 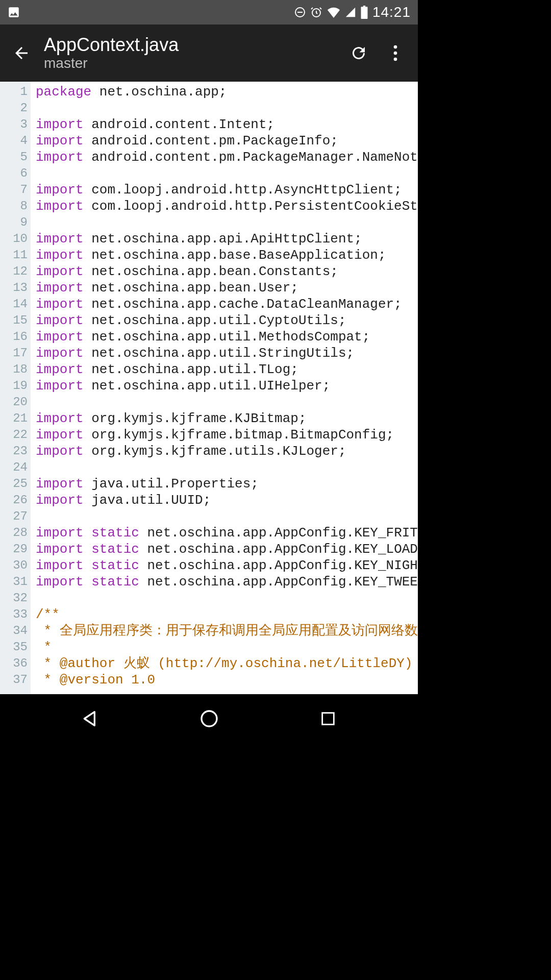 What do you see at coordinates (227, 435) in the screenshot?
I see `code-line: import org.kymjs.kjframe.bitmap.BitmapCo…` at bounding box center [227, 435].